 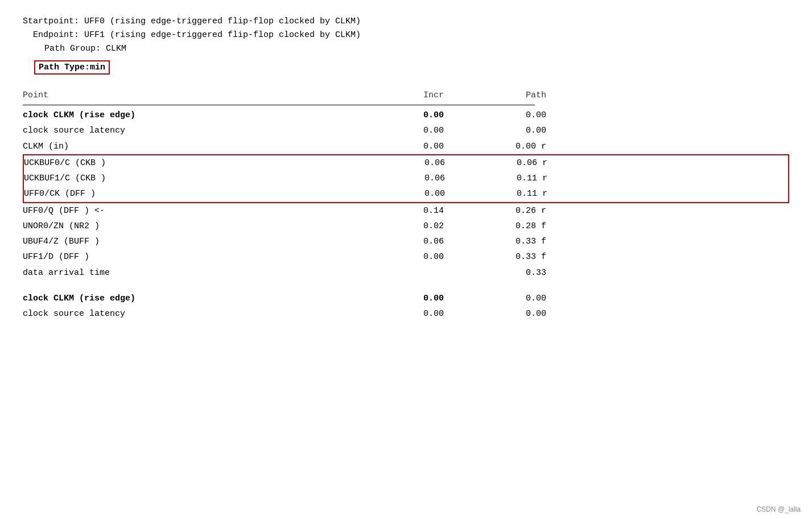 What do you see at coordinates (421, 96) in the screenshot?
I see `col-header-incr: Incr` at bounding box center [421, 96].